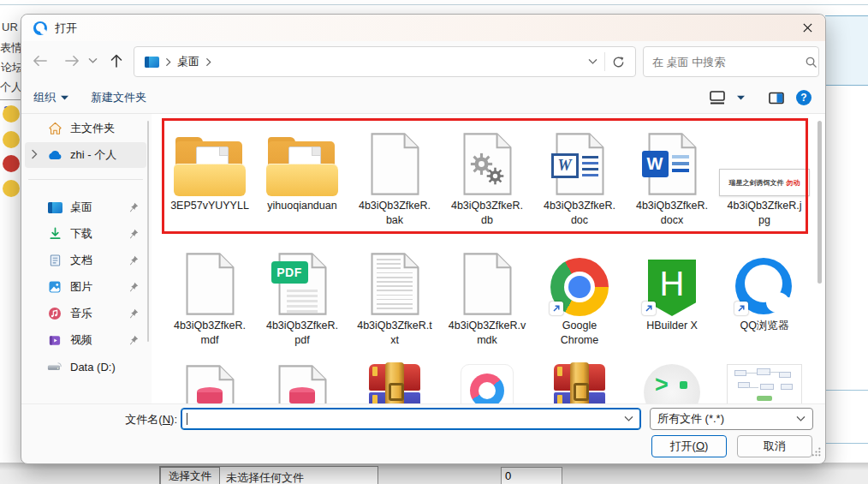 The image size is (868, 484). I want to click on file-tile: yihuoqianduan, so click(302, 175).